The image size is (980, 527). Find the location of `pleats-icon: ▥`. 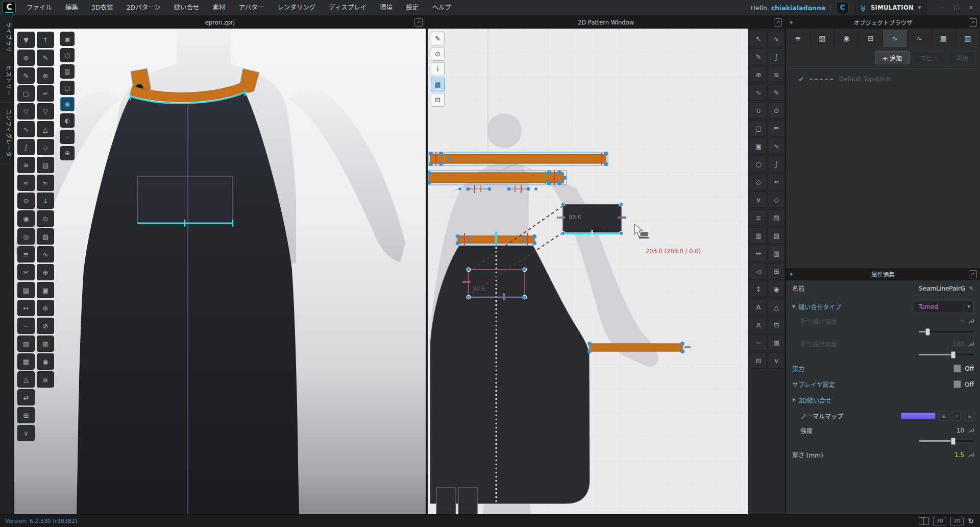

pleats-icon: ▥ is located at coordinates (776, 253).